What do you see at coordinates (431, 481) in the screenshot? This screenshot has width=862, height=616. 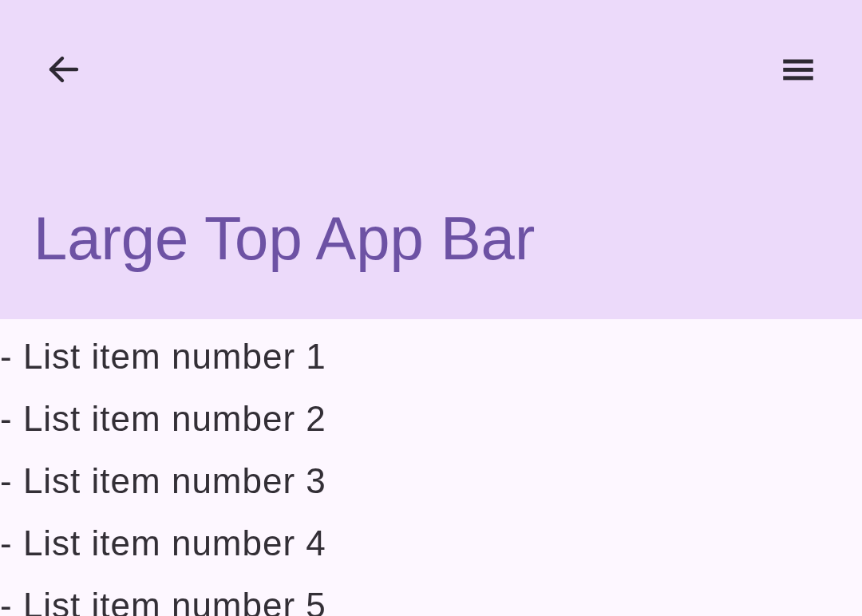 I see `list-item: - List item number 3` at bounding box center [431, 481].